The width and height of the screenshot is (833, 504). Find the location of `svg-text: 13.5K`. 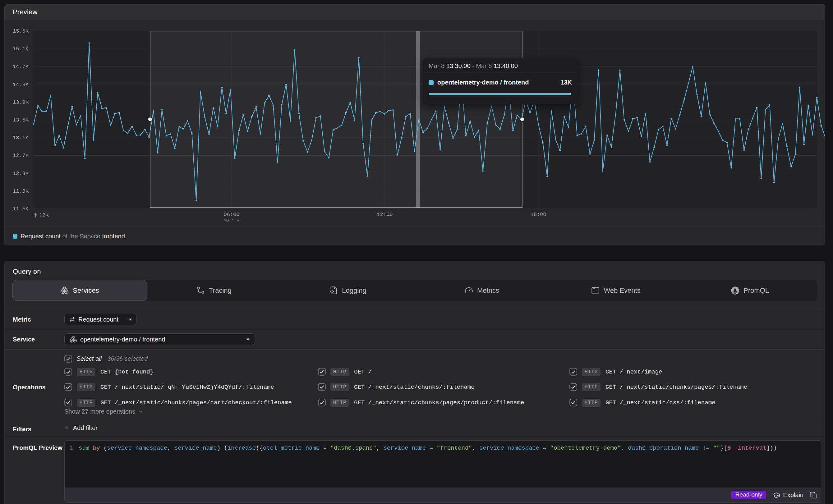

svg-text: 13.5K is located at coordinates (21, 120).